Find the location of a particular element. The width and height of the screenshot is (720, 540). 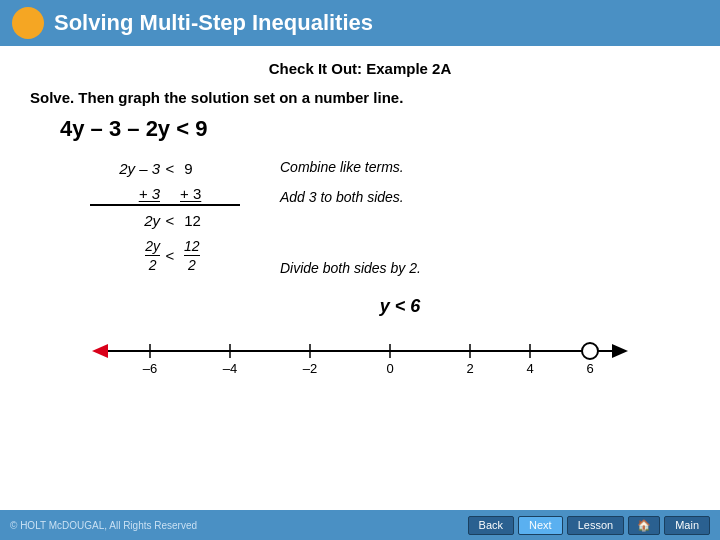

svg-text: 0 is located at coordinates (390, 368).